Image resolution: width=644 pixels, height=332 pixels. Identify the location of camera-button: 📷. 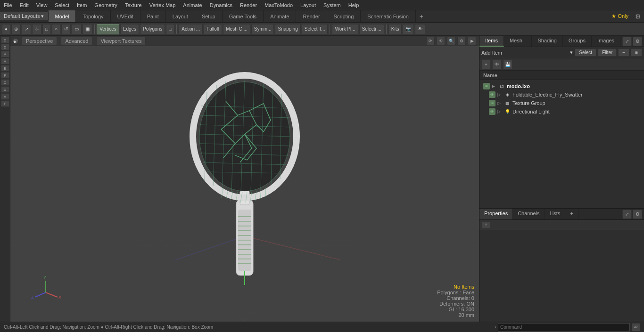
(408, 29).